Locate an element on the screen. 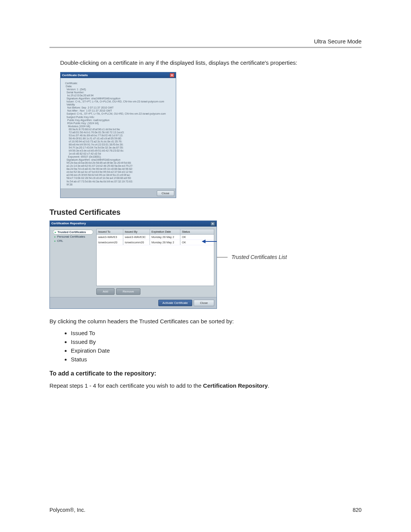 The height and width of the screenshot is (532, 411). add-button: Add is located at coordinates (105, 292).